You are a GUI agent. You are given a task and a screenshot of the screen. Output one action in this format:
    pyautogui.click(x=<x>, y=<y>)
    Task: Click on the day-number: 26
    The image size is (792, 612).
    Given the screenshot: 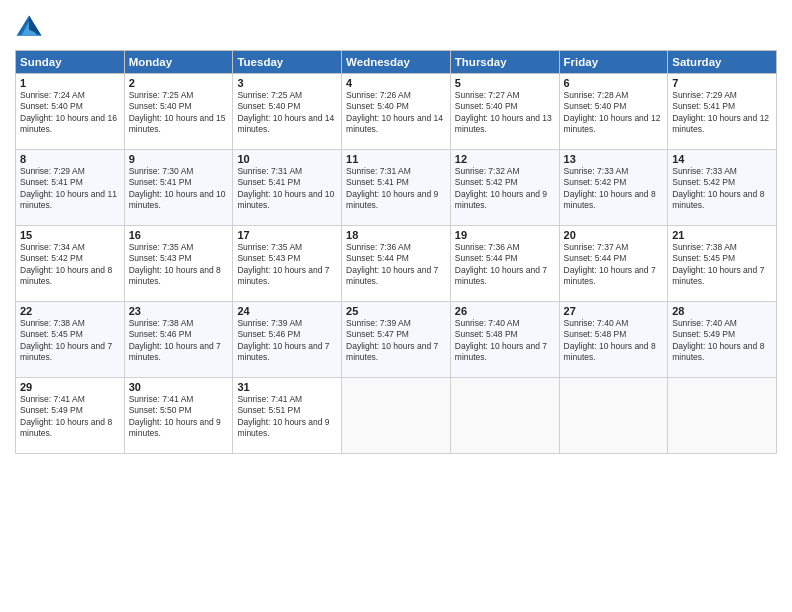 What is the action you would take?
    pyautogui.click(x=505, y=311)
    